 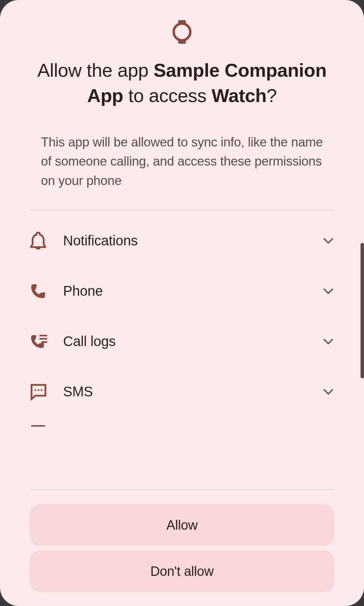 What do you see at coordinates (193, 342) in the screenshot?
I see `permission-label: Call logs` at bounding box center [193, 342].